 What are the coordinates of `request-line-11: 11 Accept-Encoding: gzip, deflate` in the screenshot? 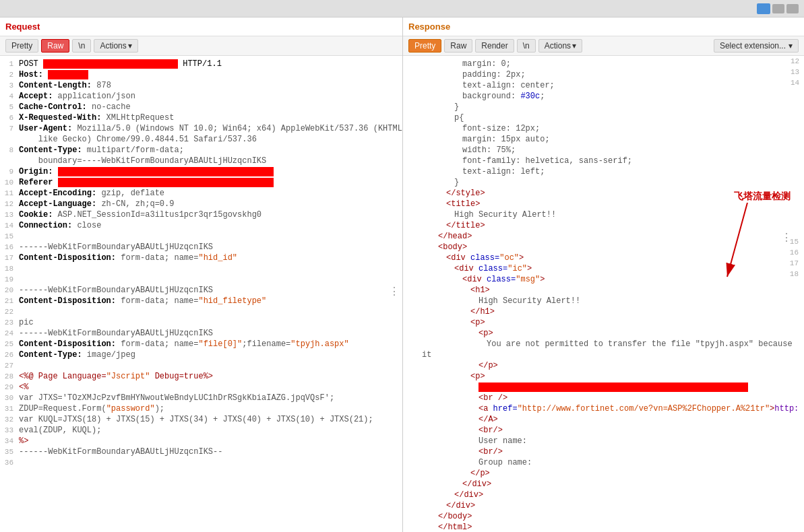 It's located at (201, 193).